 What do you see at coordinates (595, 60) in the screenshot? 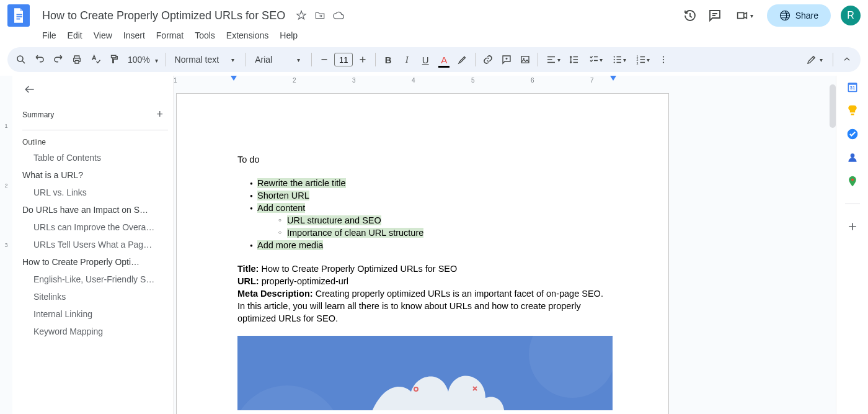
I see `checklist-icon: ▾` at bounding box center [595, 60].